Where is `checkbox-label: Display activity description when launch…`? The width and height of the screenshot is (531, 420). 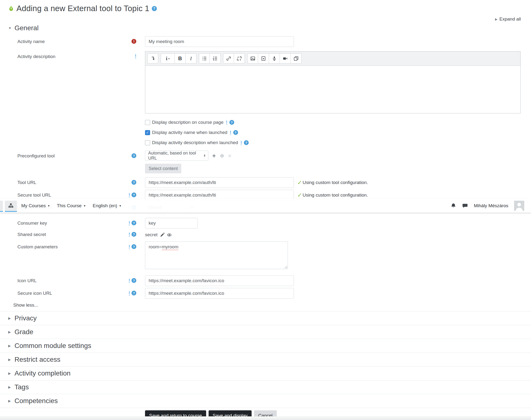 checkbox-label: Display activity description when launch… is located at coordinates (195, 143).